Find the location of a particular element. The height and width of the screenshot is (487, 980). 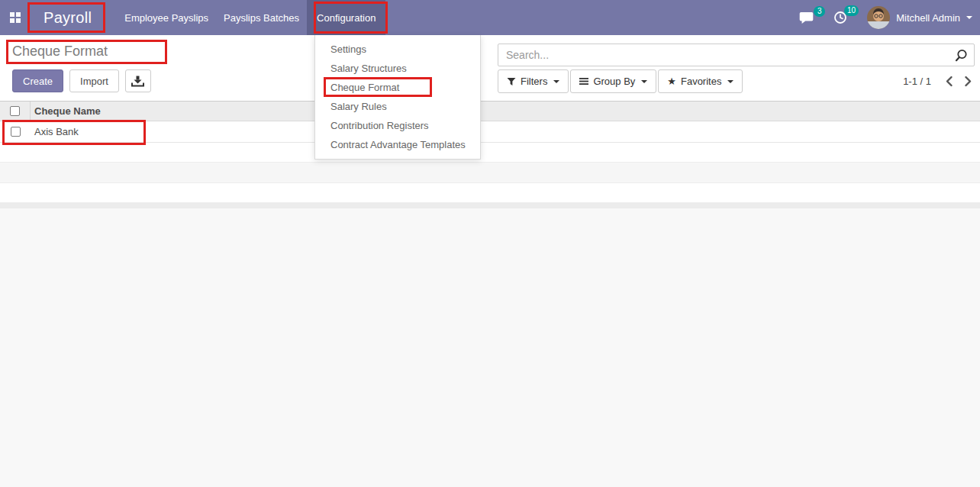

export-button is located at coordinates (138, 81).